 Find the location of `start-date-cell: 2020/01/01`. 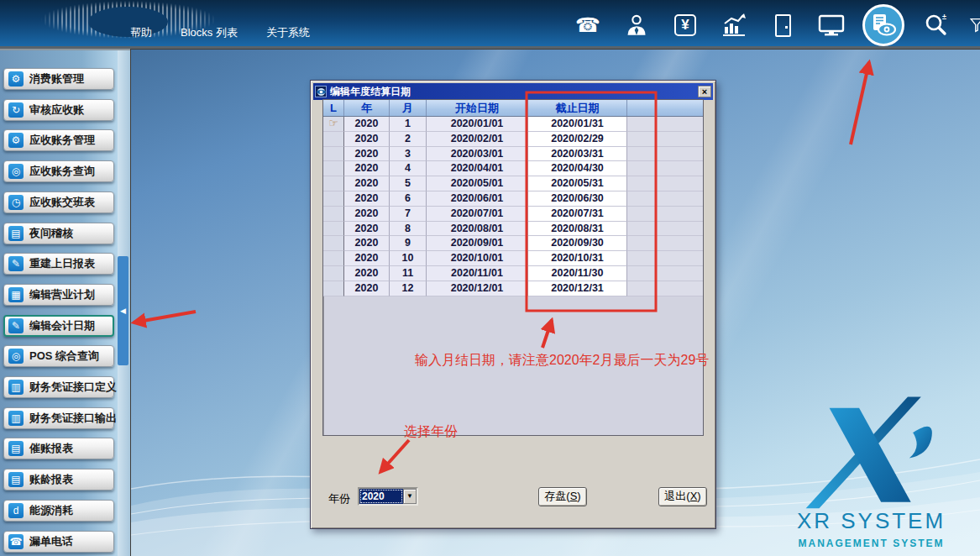

start-date-cell: 2020/01/01 is located at coordinates (477, 124).